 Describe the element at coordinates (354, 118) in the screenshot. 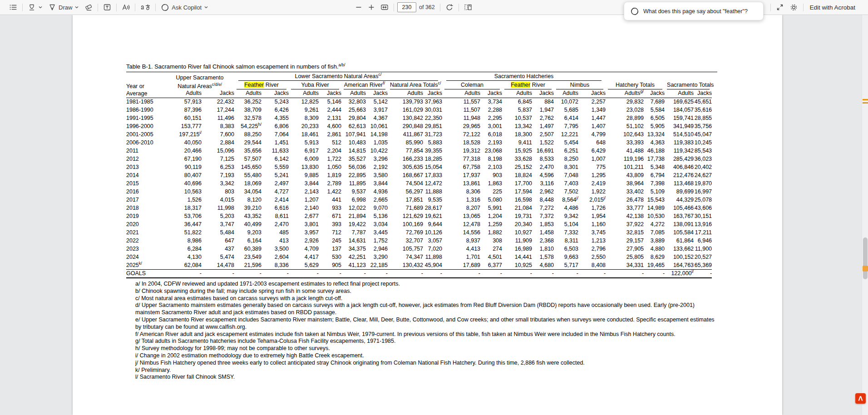

I see `table-cell: 29,804` at that location.